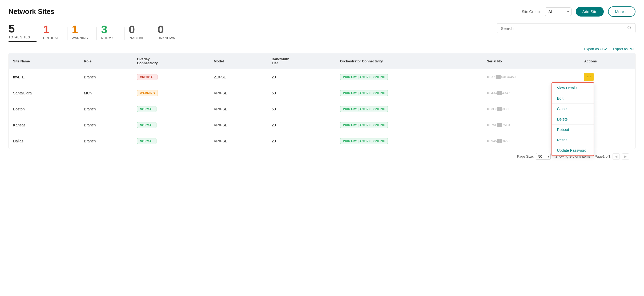  Describe the element at coordinates (573, 150) in the screenshot. I see `menu-item-update-password: Update Password` at that location.